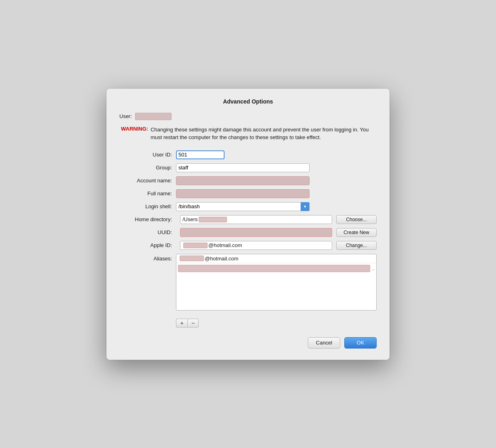  Describe the element at coordinates (360, 343) in the screenshot. I see `ok-button: OK` at that location.